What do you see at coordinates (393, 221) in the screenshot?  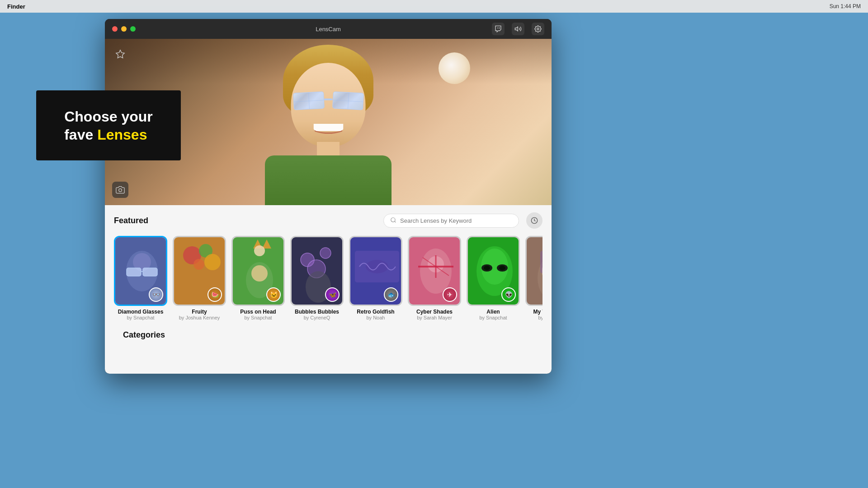 I see `search-icon` at bounding box center [393, 221].